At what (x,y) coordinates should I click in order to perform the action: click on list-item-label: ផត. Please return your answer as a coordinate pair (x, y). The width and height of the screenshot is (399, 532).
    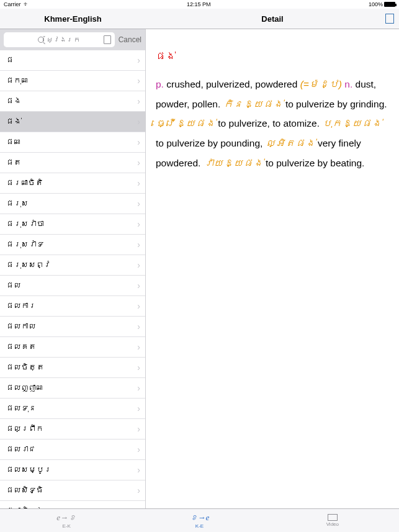
    Looking at the image, I should click on (14, 163).